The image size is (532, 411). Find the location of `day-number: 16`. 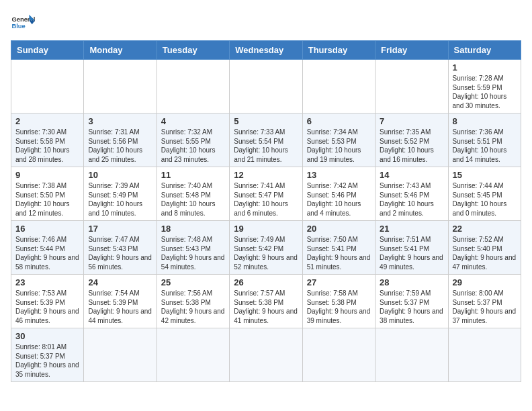

day-number: 16 is located at coordinates (47, 228).